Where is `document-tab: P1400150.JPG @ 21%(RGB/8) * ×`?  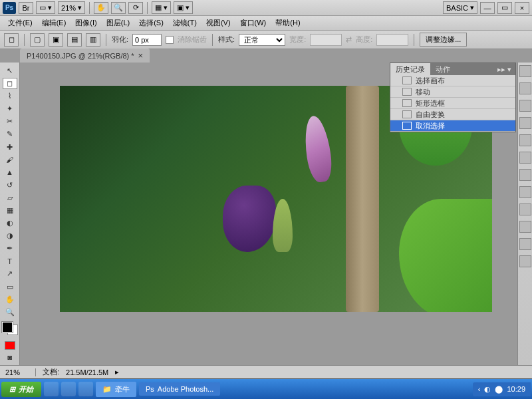 document-tab: P1400150.JPG @ 21%(RGB/8) * × is located at coordinates (85, 56).